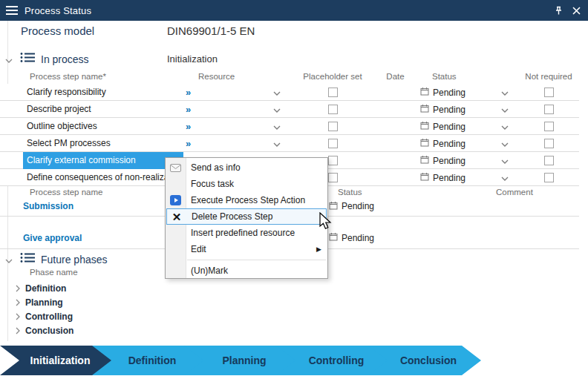  Describe the element at coordinates (246, 218) in the screenshot. I see `context-menu: Send as info Focus task Execute Process …` at that location.